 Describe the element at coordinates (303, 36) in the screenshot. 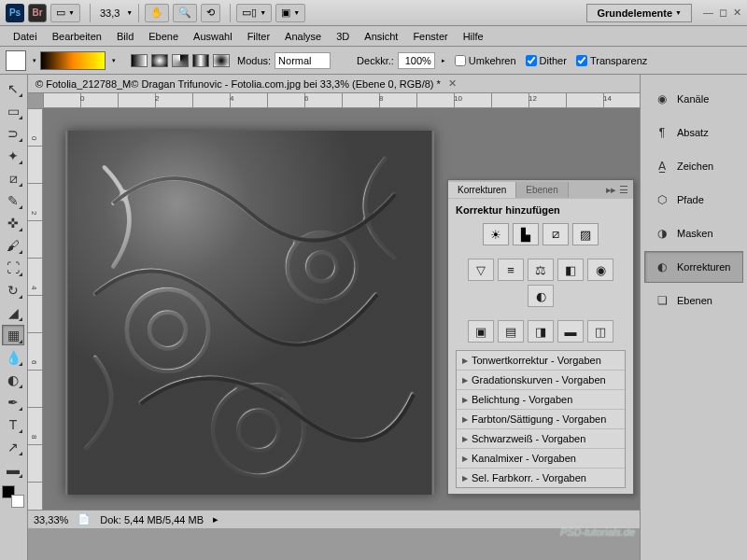

I see `menu-analyse: Analyse` at that location.